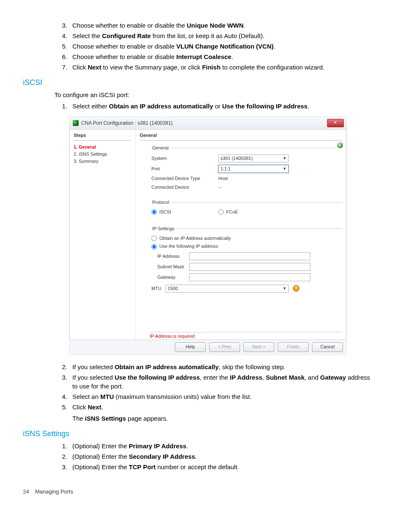 The image size is (399, 532). Describe the element at coordinates (208, 123) in the screenshot. I see `dialog-titlebar: CNA Port Configuration : s381 (1400381) …` at that location.